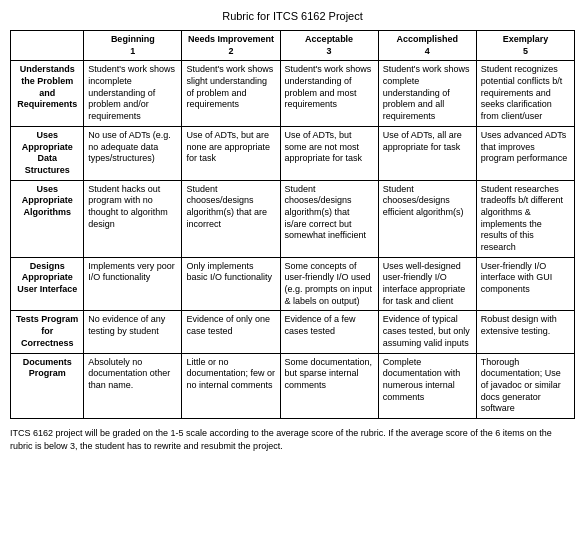 The width and height of the screenshot is (585, 539). Describe the element at coordinates (231, 46) in the screenshot. I see `header-needs-improvement: Needs Improvement2` at that location.